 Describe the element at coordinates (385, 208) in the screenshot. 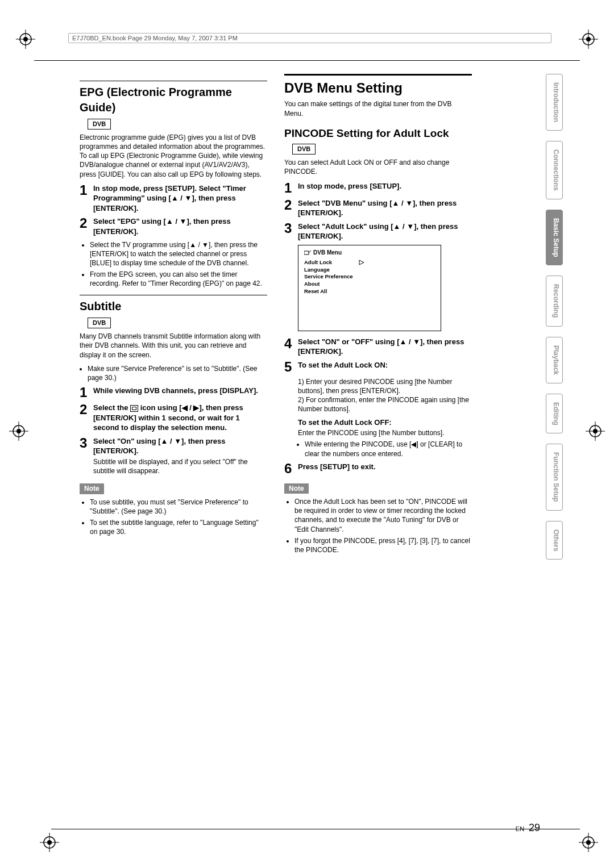

I see `pin-step2-text: Select "DVB Menu" using [▲ / ▼], then pr…` at that location.